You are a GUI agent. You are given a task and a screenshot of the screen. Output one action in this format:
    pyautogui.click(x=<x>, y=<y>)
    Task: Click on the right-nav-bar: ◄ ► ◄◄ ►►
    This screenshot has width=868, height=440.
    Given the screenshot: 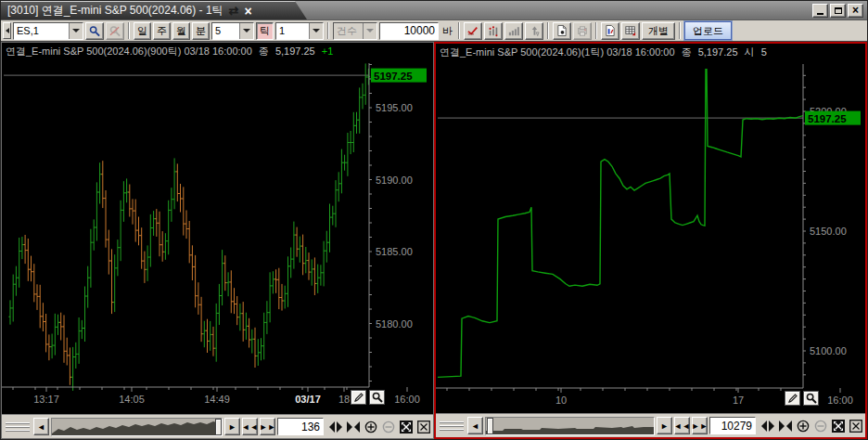 What is the action you would take?
    pyautogui.click(x=651, y=425)
    